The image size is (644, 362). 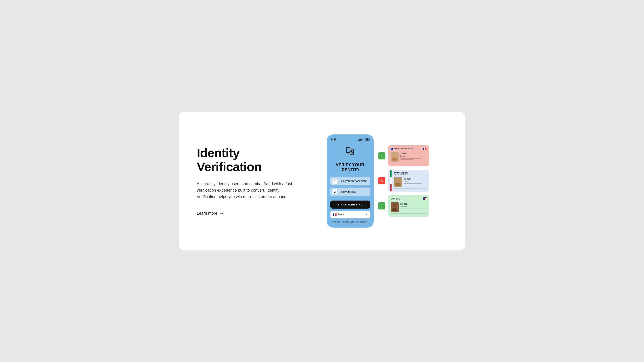 What do you see at coordinates (425, 149) in the screenshot?
I see `french-flag-icon` at bounding box center [425, 149].